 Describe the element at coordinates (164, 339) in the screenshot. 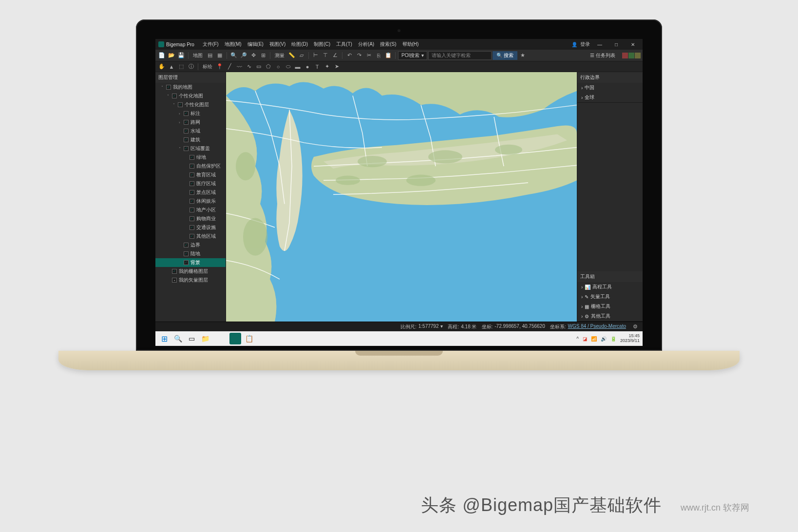

I see `start-button: ⊞` at that location.